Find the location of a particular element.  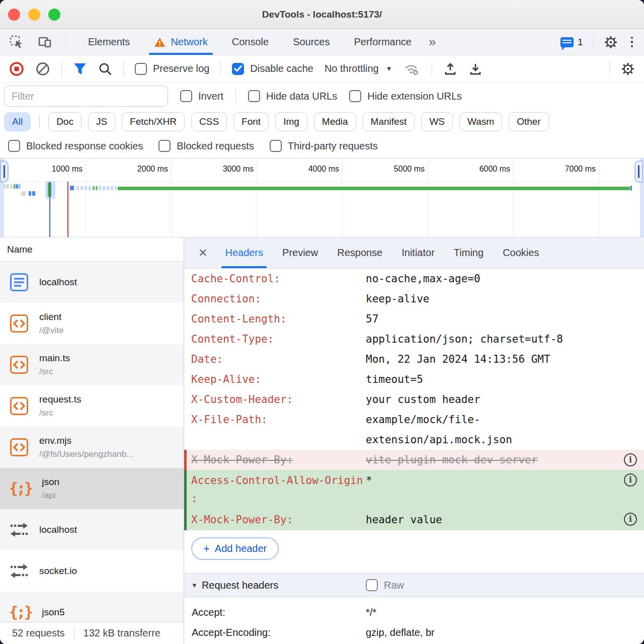

network-conditions-icon is located at coordinates (412, 69).